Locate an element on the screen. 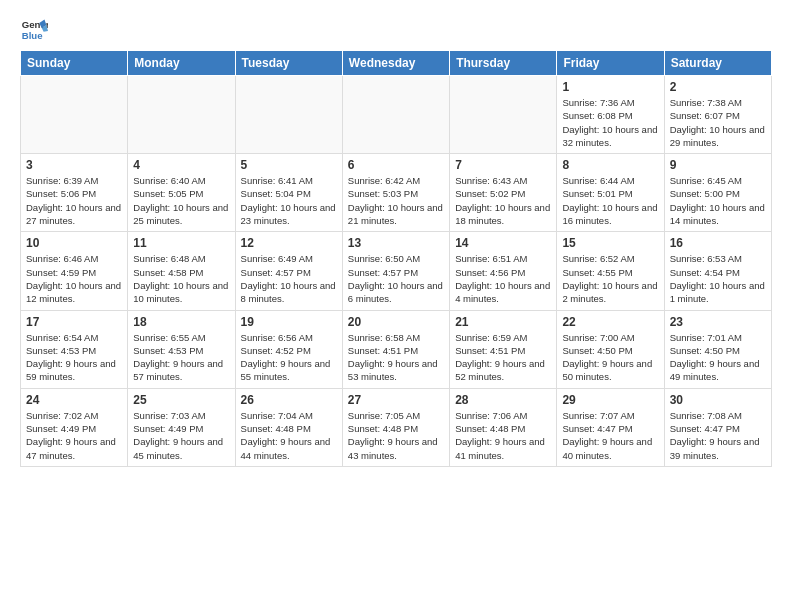  day-info: Sunrise: 7:36 AM Sunset: 6:08 PM Dayligh… is located at coordinates (610, 122).